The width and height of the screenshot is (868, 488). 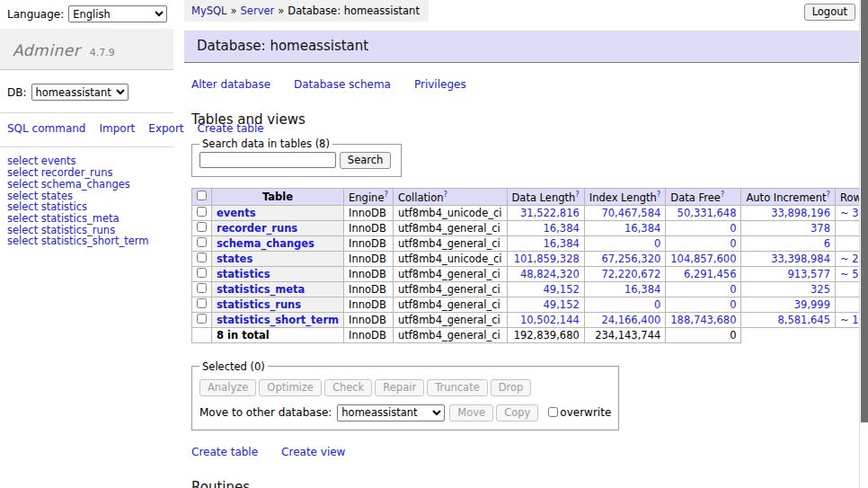 What do you see at coordinates (47, 129) in the screenshot?
I see `sidebar-link-sql-command: SQL command` at bounding box center [47, 129].